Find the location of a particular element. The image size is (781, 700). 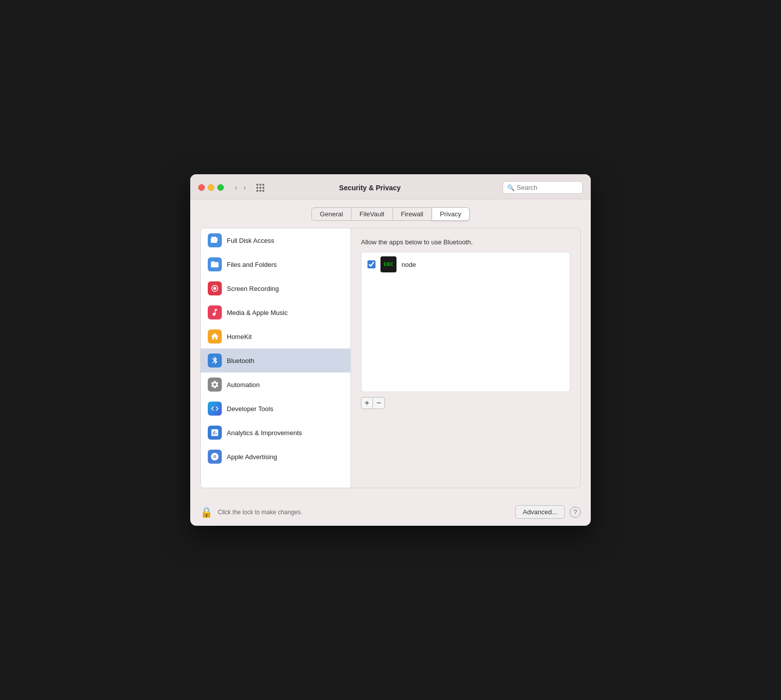

sidebar-item-label: Screen Recording is located at coordinates (253, 288).